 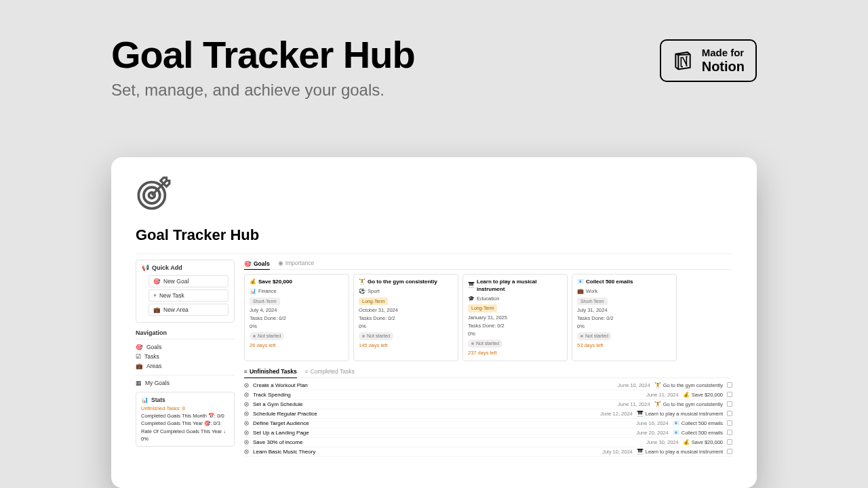 I want to click on target-tab-icon: 🎯, so click(x=248, y=264).